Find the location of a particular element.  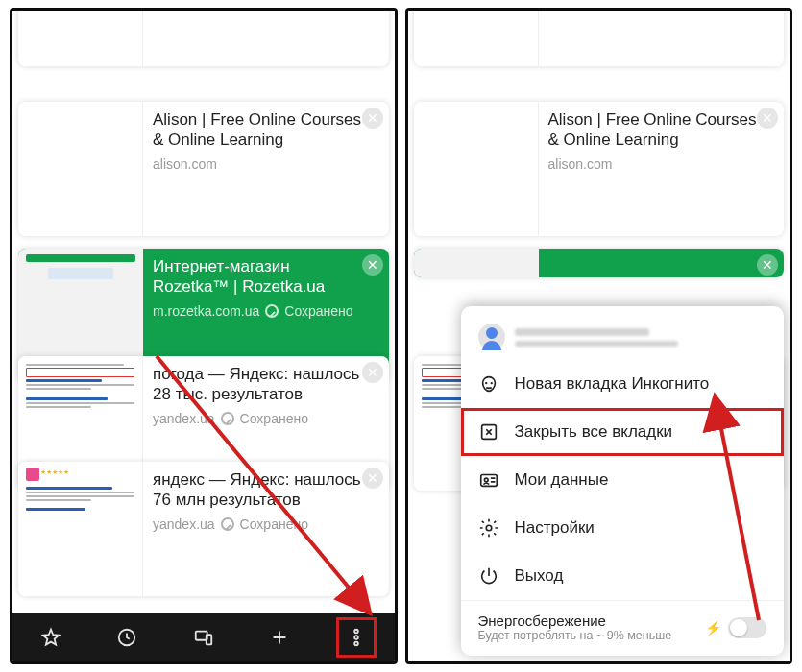

menu-item-label: Новая вкладка Инкогнито is located at coordinates (613, 384).